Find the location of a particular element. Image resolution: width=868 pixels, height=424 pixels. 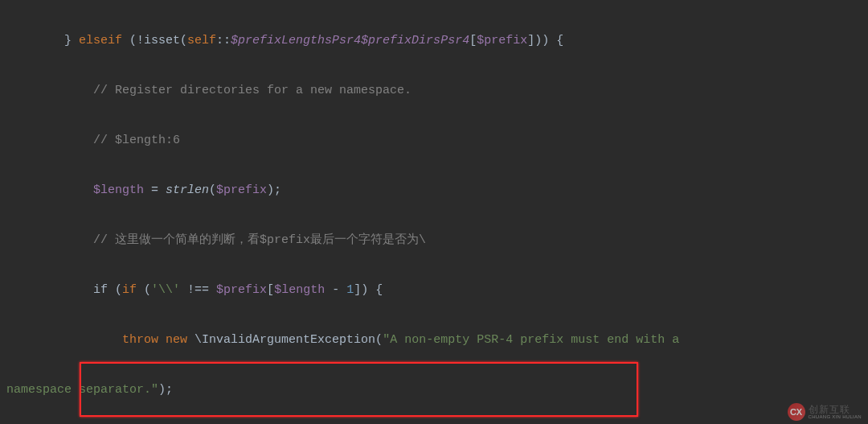

code-line: // $length:6 is located at coordinates (437, 140).